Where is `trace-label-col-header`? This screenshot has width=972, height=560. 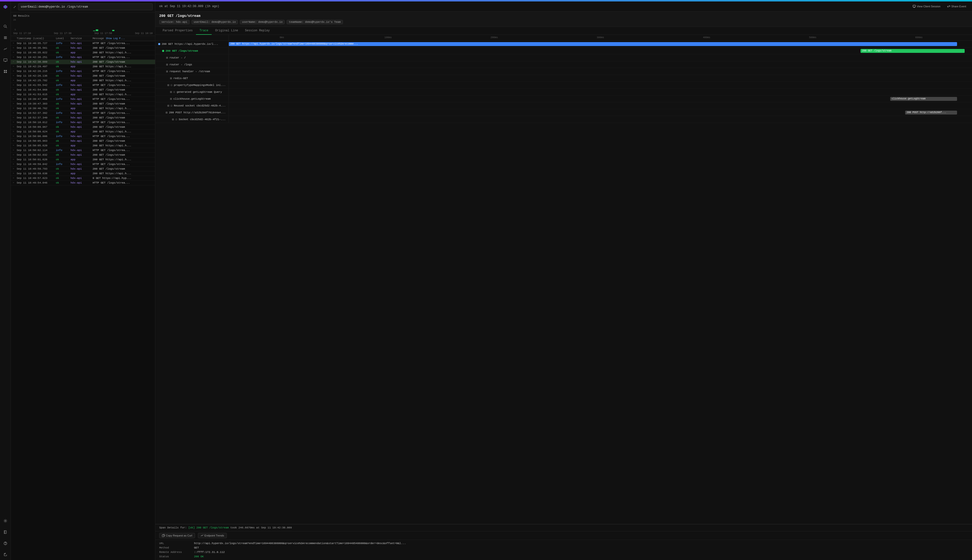 trace-label-col-header is located at coordinates (192, 38).